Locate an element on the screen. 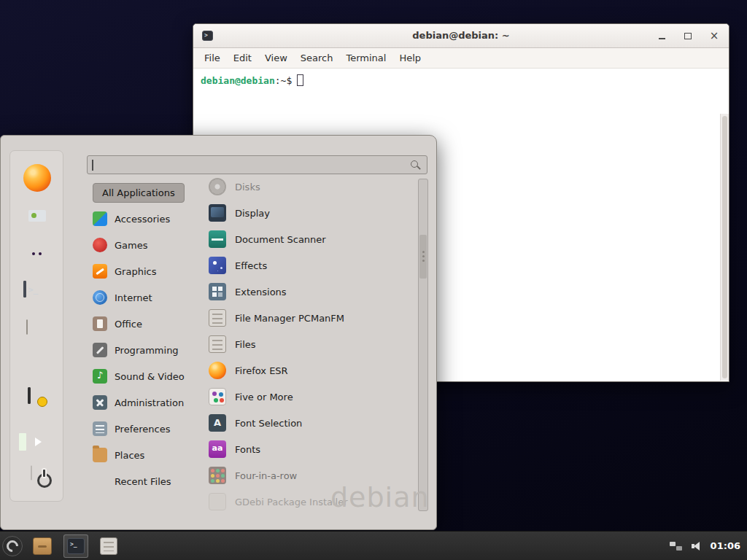 This screenshot has width=747, height=560. app-list-scrollbar-thumb is located at coordinates (423, 257).